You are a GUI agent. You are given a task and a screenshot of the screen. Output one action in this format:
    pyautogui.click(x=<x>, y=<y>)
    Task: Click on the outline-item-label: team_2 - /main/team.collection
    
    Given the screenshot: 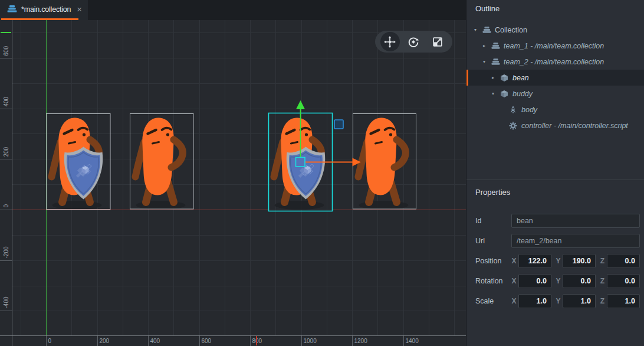 What is the action you would take?
    pyautogui.click(x=554, y=62)
    